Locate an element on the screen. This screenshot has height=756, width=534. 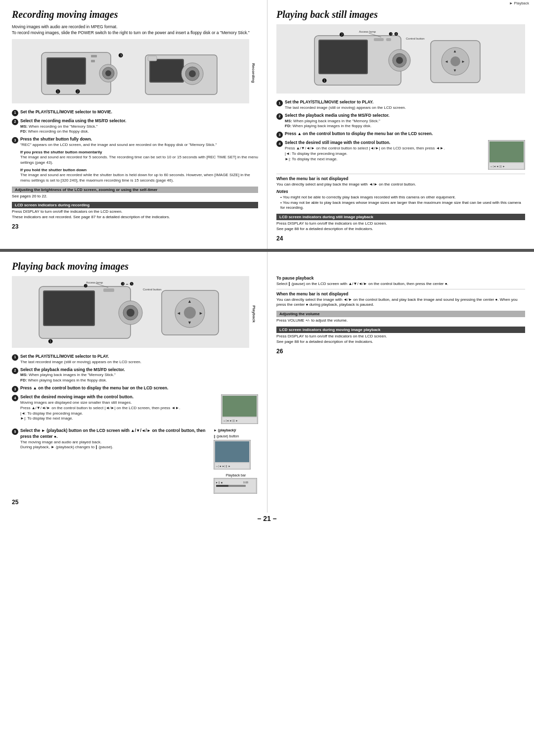
step-3-body: "REC" appears on the LCD screen, and the… is located at coordinates (139, 145).